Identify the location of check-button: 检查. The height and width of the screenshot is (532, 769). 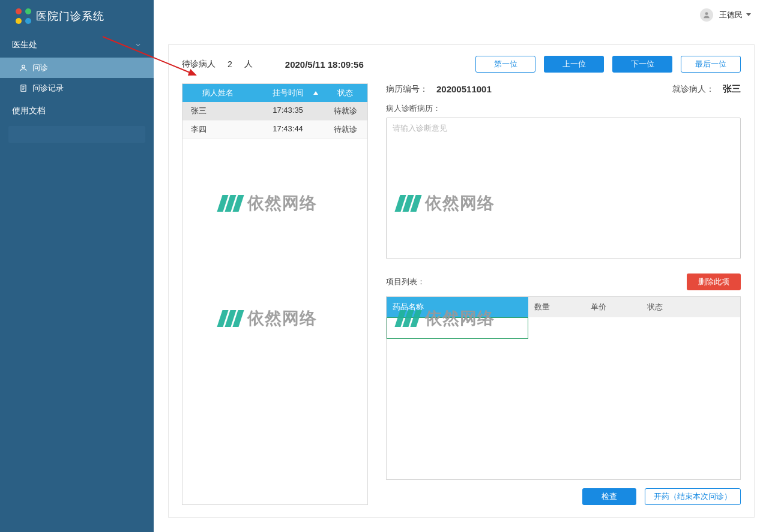
(609, 497).